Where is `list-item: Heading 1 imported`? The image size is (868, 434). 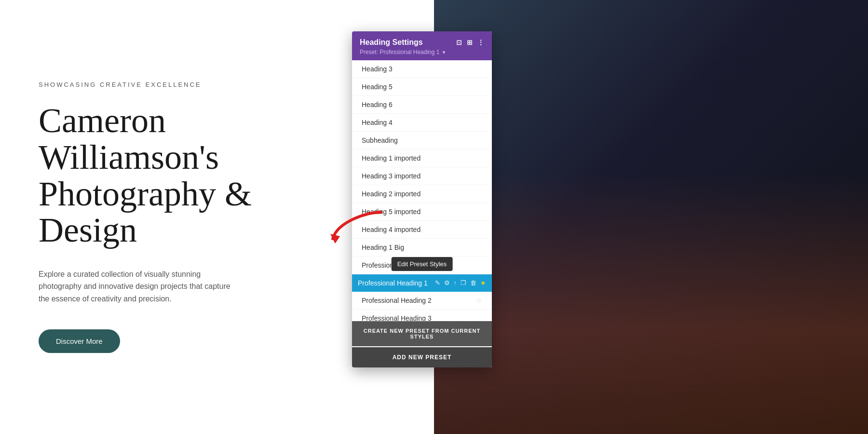
list-item: Heading 1 imported is located at coordinates (422, 158).